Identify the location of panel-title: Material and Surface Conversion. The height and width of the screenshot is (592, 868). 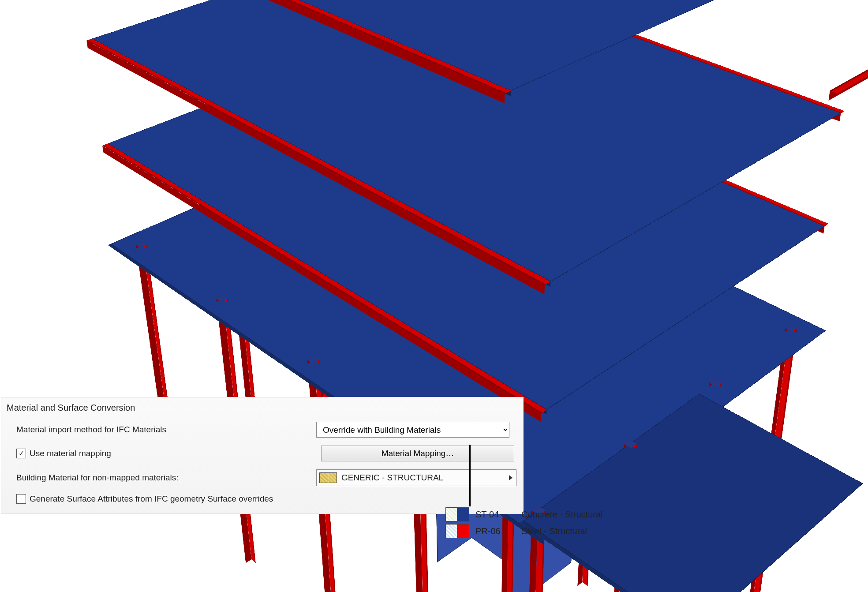
(260, 408).